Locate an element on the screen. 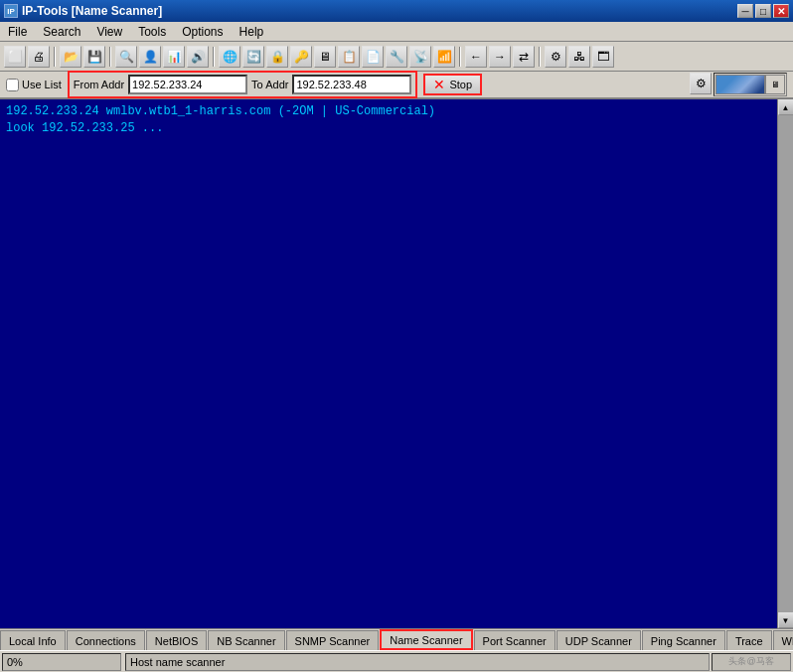 The width and height of the screenshot is (793, 672). menu-bar: File Search View Tools Options Help is located at coordinates (396, 32).